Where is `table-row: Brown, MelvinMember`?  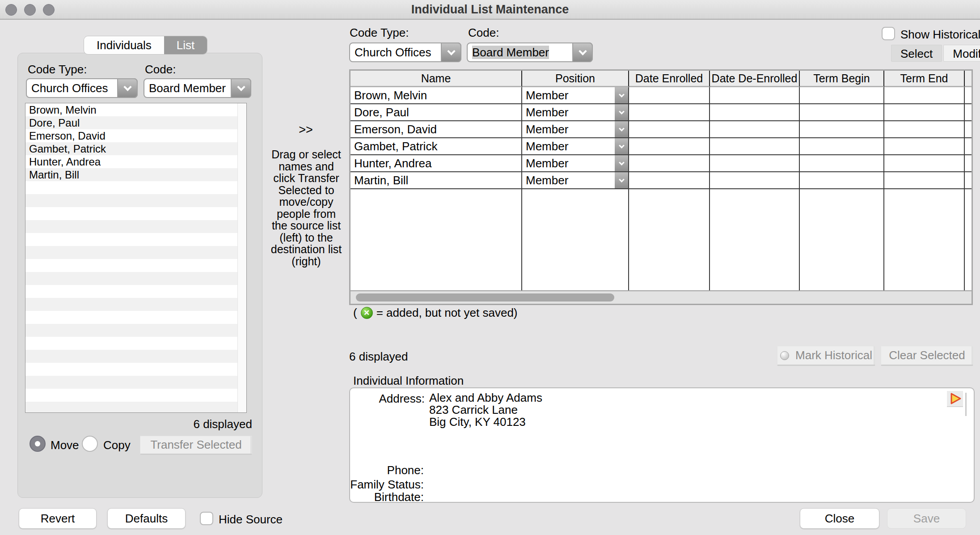 table-row: Brown, MelvinMember is located at coordinates (661, 96).